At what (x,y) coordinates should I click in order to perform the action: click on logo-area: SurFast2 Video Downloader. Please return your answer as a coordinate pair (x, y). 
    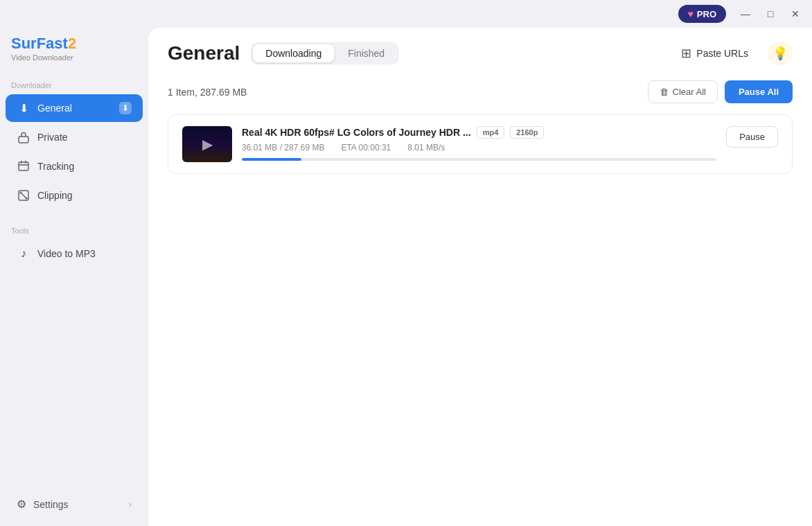
    Looking at the image, I should click on (74, 51).